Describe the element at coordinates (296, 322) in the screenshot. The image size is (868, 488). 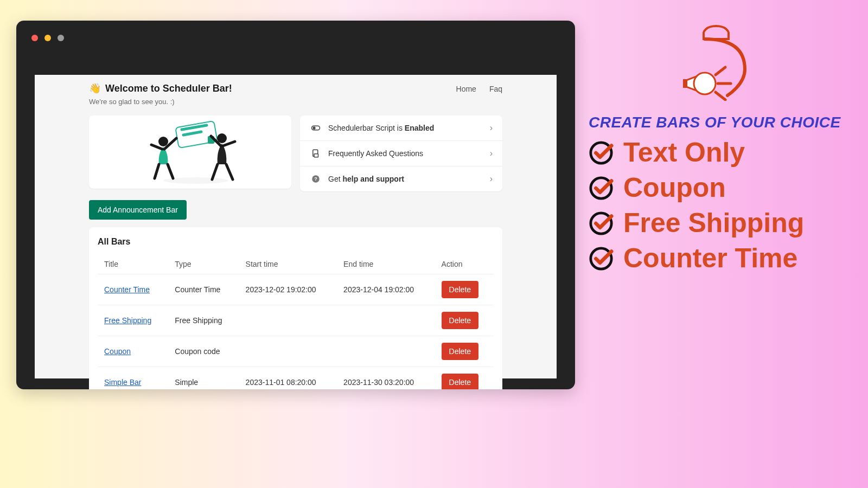
I see `bars-table: Title Type Start time End time Action Co…` at that location.